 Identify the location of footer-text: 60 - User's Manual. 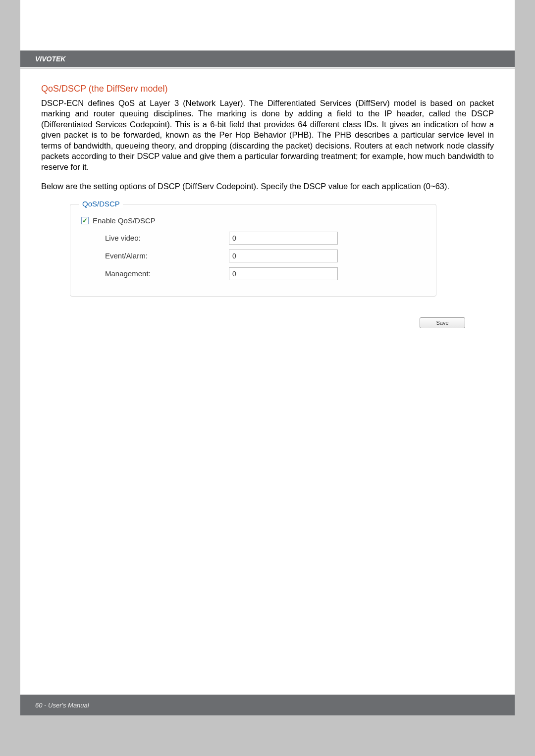
(62, 705).